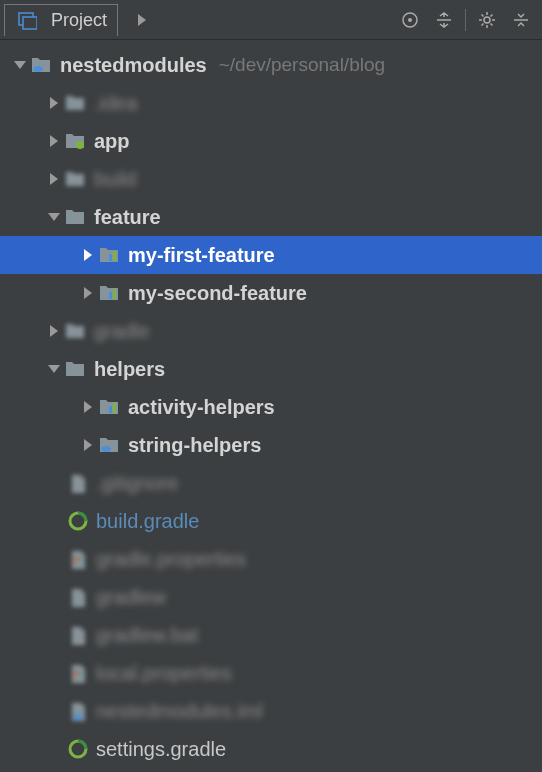 This screenshot has width=542, height=772. Describe the element at coordinates (202, 256) in the screenshot. I see `item-label: my-first-feature` at that location.